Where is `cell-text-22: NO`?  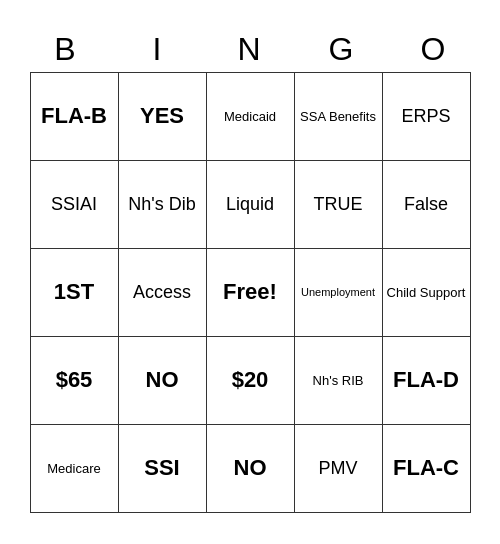 cell-text-22: NO is located at coordinates (250, 468).